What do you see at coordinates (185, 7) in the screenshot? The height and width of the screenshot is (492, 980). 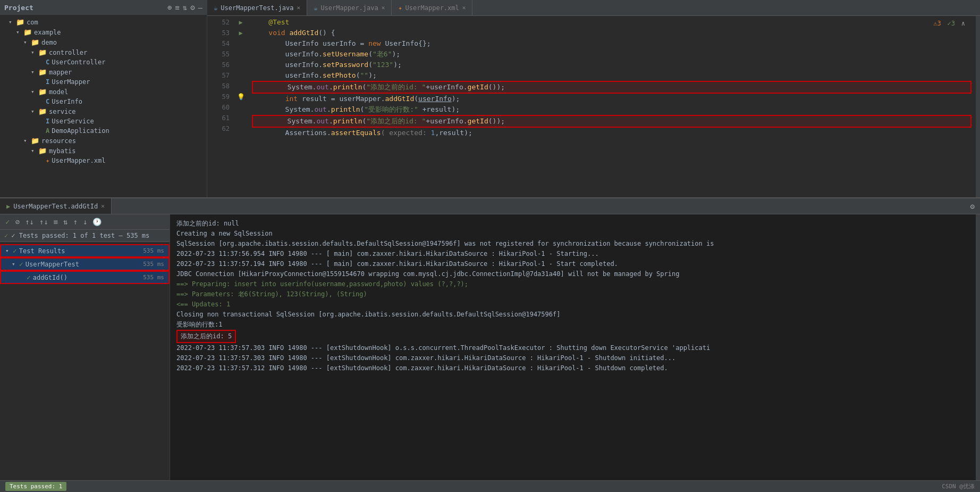 I see `sort-icon: ⇅` at bounding box center [185, 7].